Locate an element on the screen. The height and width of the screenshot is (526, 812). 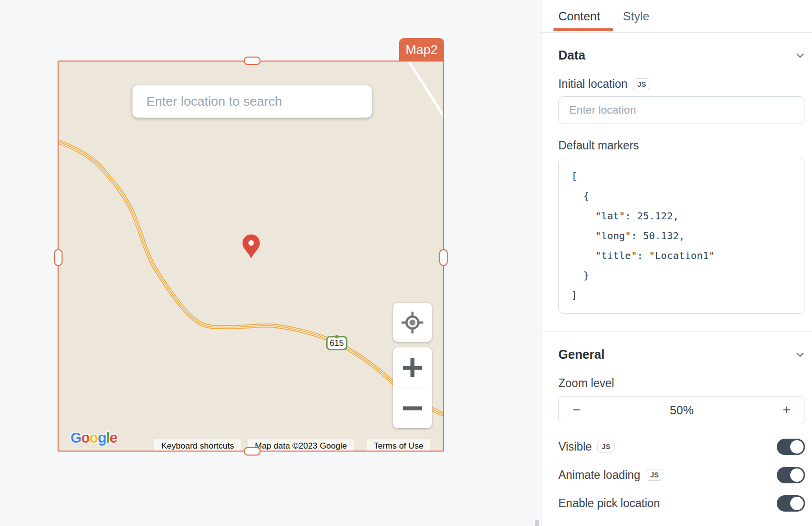
google-logo-letter: g is located at coordinates (102, 438).